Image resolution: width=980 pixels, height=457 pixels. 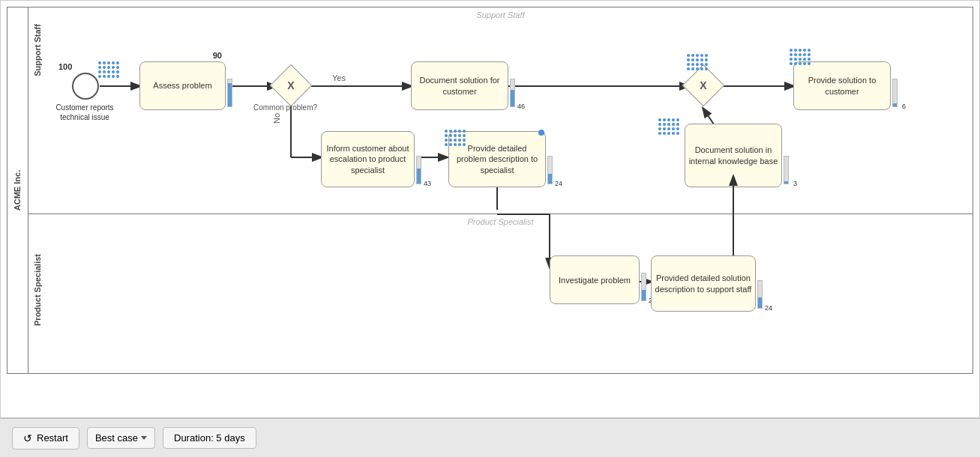 I want to click on best-case-dropdown: Best case, so click(x=121, y=438).